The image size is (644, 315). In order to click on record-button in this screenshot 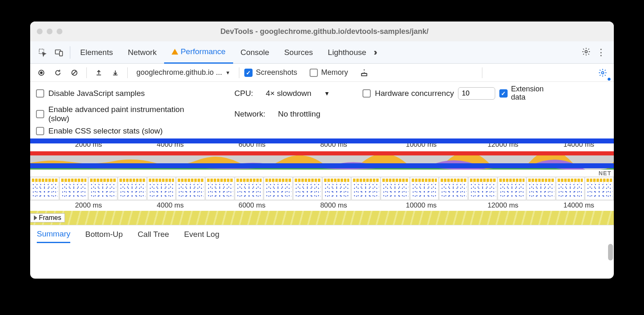, I will do `click(41, 73)`.